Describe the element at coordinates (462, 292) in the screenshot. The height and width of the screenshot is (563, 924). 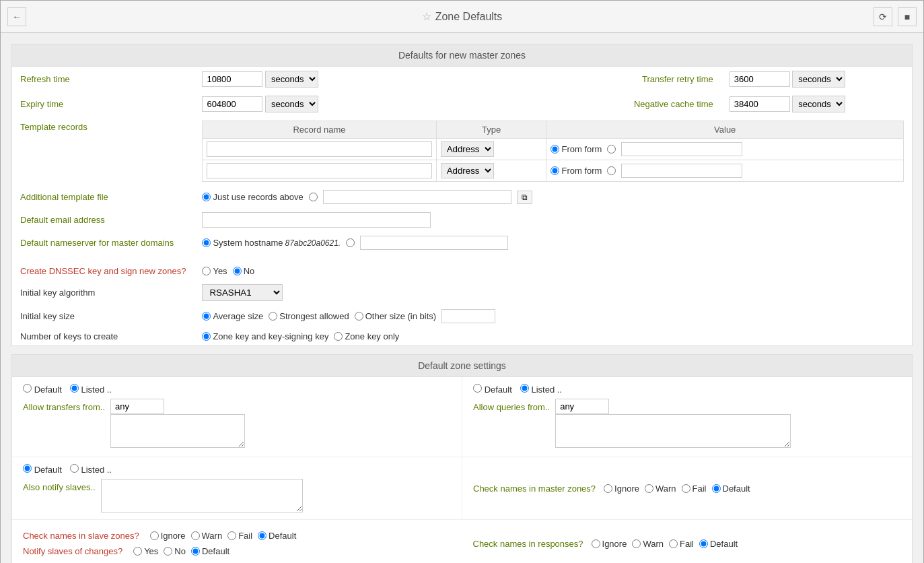
I see `key-algo-row: Initial key algorithm RSASHA1` at that location.